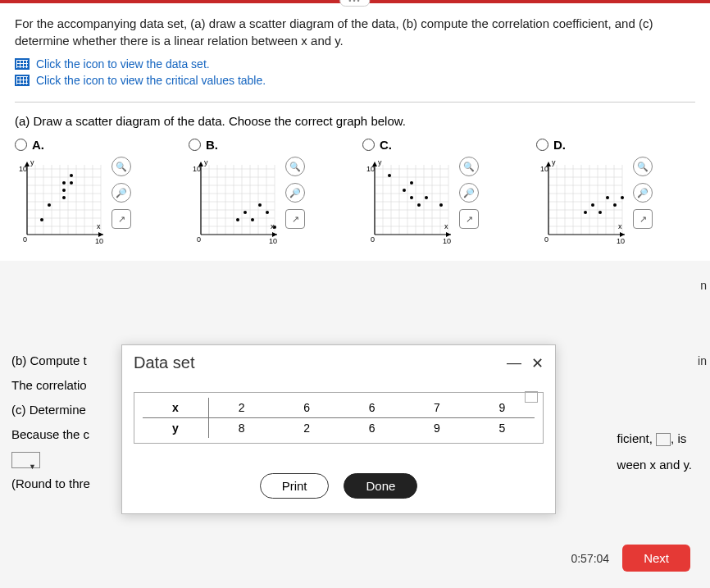  Describe the element at coordinates (436, 408) in the screenshot. I see `table-cell: 7` at that location.